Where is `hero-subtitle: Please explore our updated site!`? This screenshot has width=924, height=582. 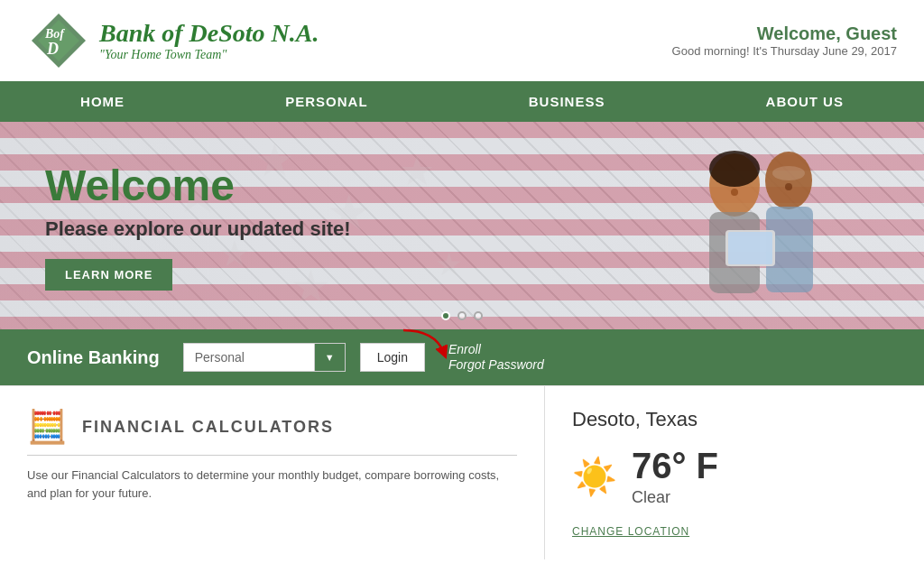 hero-subtitle: Please explore our updated site! is located at coordinates (199, 229).